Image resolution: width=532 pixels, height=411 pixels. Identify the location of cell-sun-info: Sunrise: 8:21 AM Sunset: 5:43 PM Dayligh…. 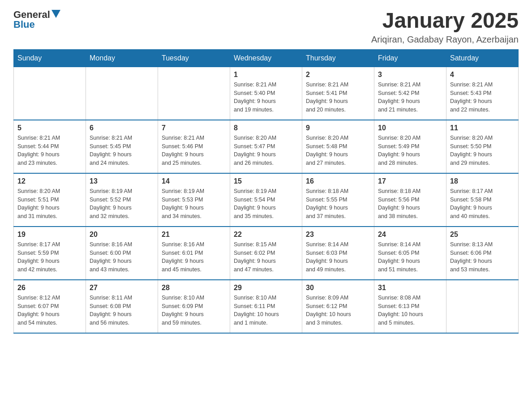
(482, 98).